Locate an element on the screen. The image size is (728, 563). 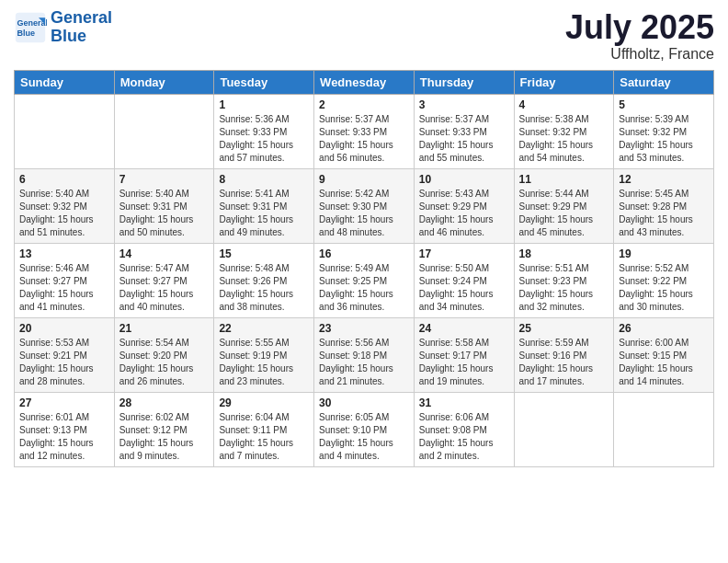
table-row: 29 Sunrise: 6:04 AMSunset: 9:11 PMDaylig… is located at coordinates (265, 429).